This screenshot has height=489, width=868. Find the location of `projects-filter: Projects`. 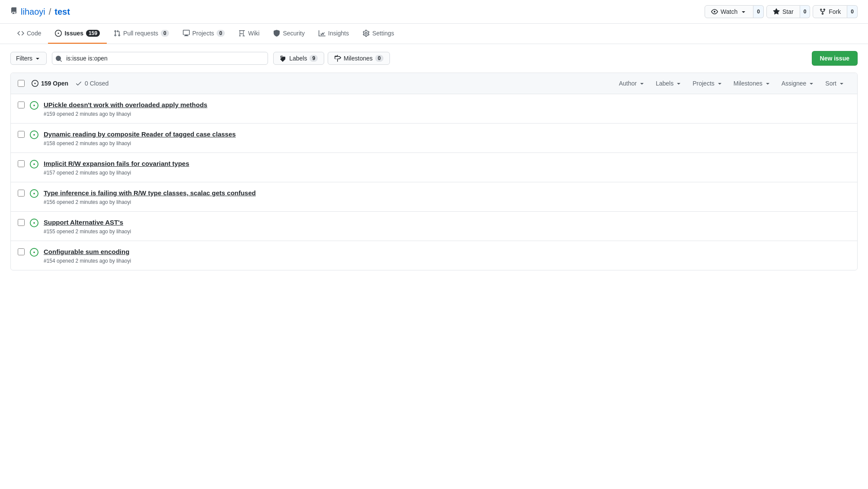

projects-filter: Projects is located at coordinates (708, 83).